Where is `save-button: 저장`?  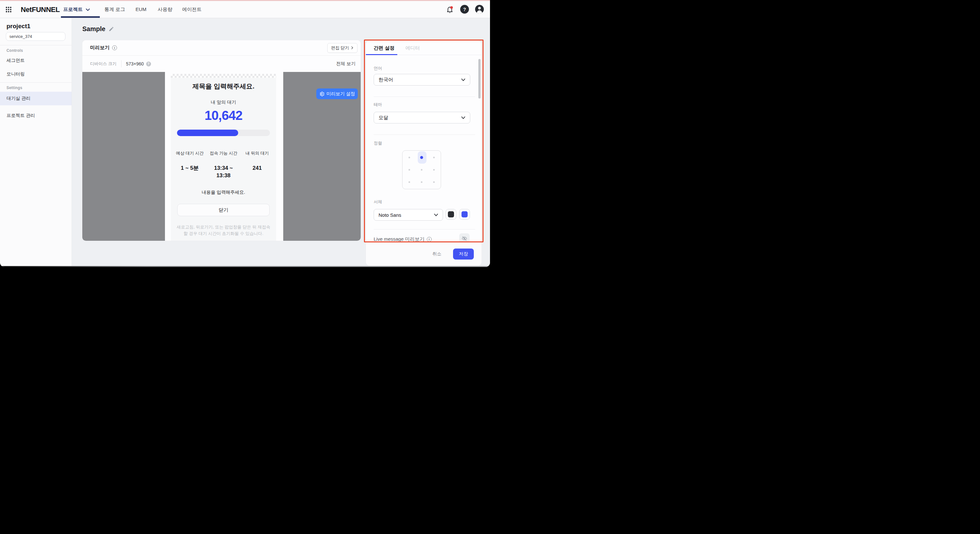
save-button: 저장 is located at coordinates (463, 254).